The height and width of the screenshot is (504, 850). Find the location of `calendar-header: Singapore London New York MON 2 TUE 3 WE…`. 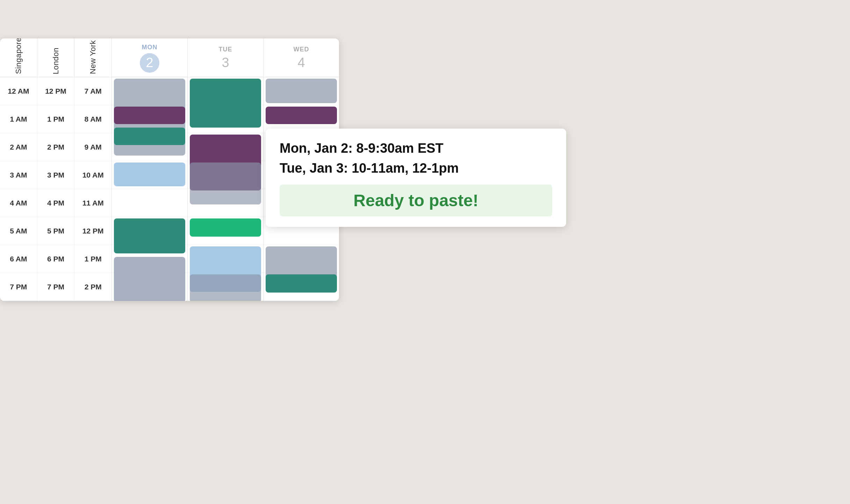

calendar-header: Singapore London New York MON 2 TUE 3 WE… is located at coordinates (170, 58).